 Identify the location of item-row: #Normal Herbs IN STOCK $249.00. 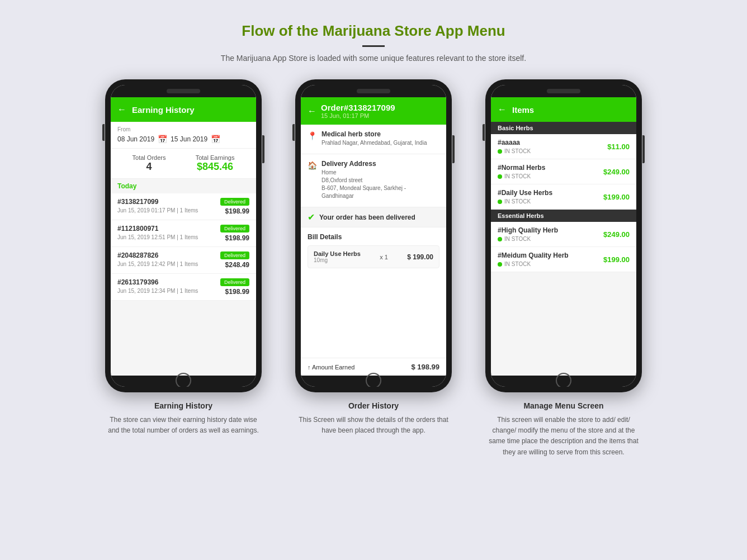
(564, 172).